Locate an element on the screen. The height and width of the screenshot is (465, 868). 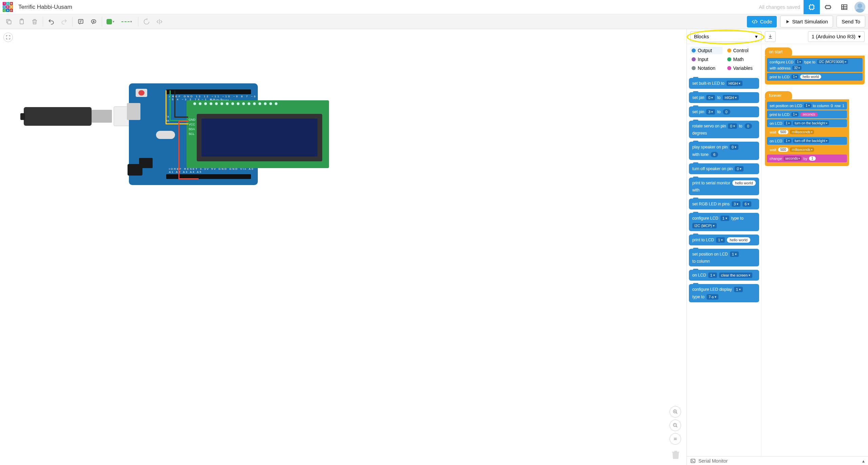
schematic-view-button is located at coordinates (828, 7).